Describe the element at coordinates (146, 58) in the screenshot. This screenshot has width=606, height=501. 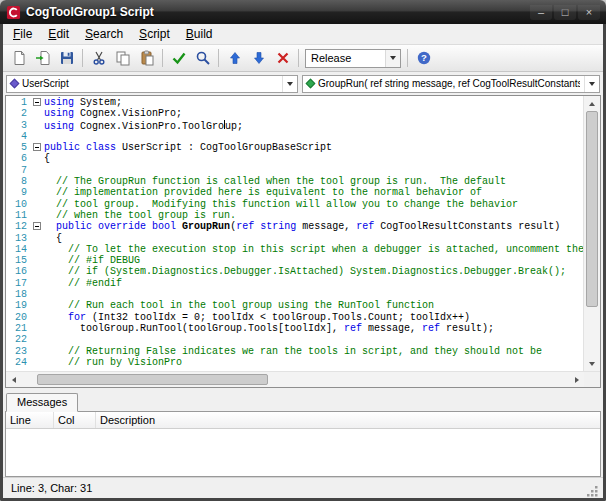
I see `paste-icon` at that location.